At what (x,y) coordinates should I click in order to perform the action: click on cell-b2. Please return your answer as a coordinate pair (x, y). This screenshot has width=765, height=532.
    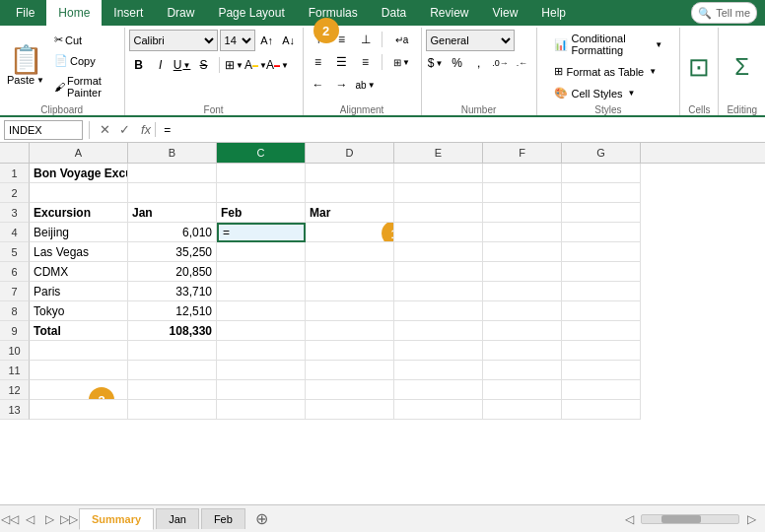
    Looking at the image, I should click on (173, 193).